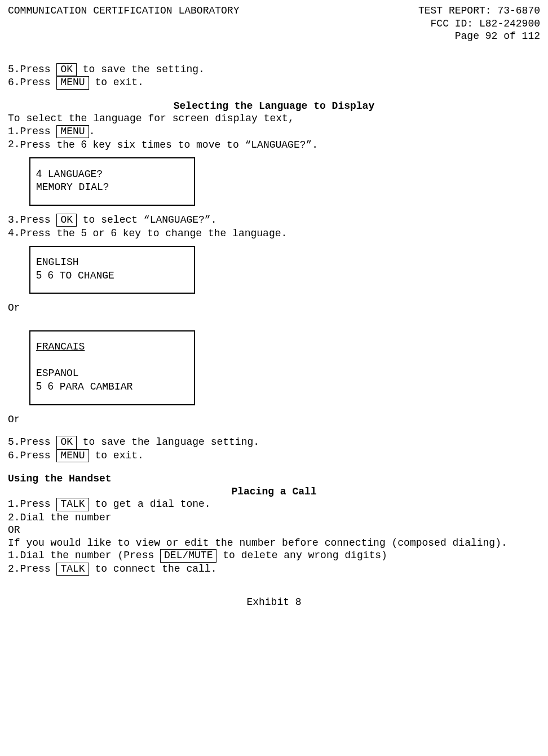  What do you see at coordinates (168, 442) in the screenshot?
I see `step-text-post: to save the language setting.` at bounding box center [168, 442].